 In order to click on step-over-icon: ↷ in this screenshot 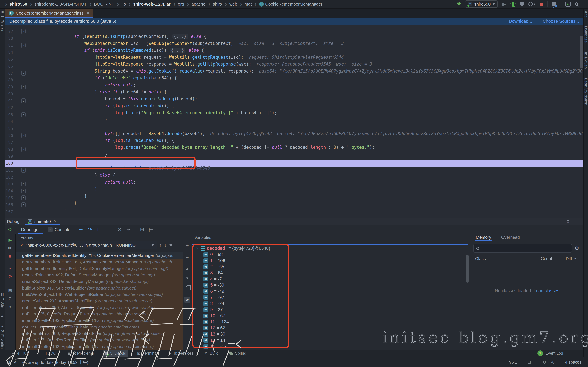, I will do `click(90, 230)`.